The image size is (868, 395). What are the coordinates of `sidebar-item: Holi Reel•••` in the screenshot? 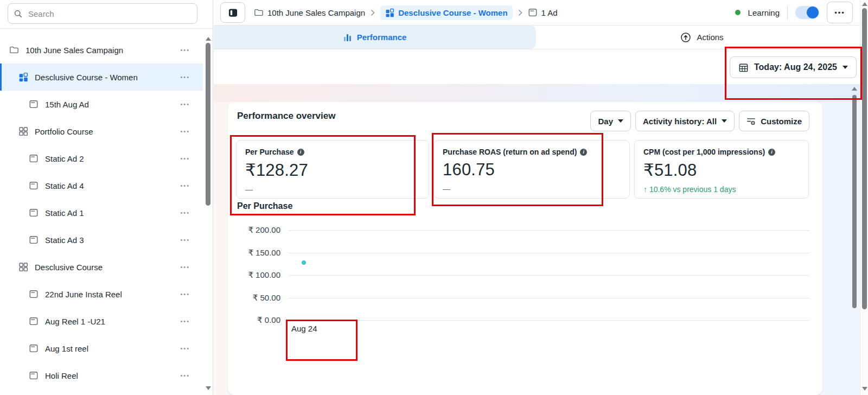 It's located at (101, 375).